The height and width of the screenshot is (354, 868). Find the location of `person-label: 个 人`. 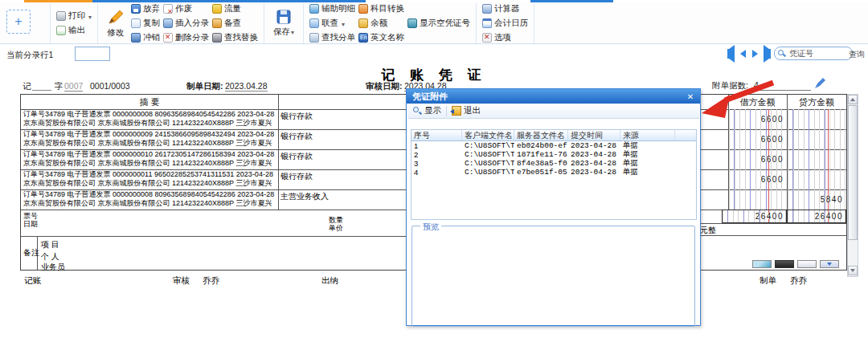

person-label: 个 人 is located at coordinates (50, 257).